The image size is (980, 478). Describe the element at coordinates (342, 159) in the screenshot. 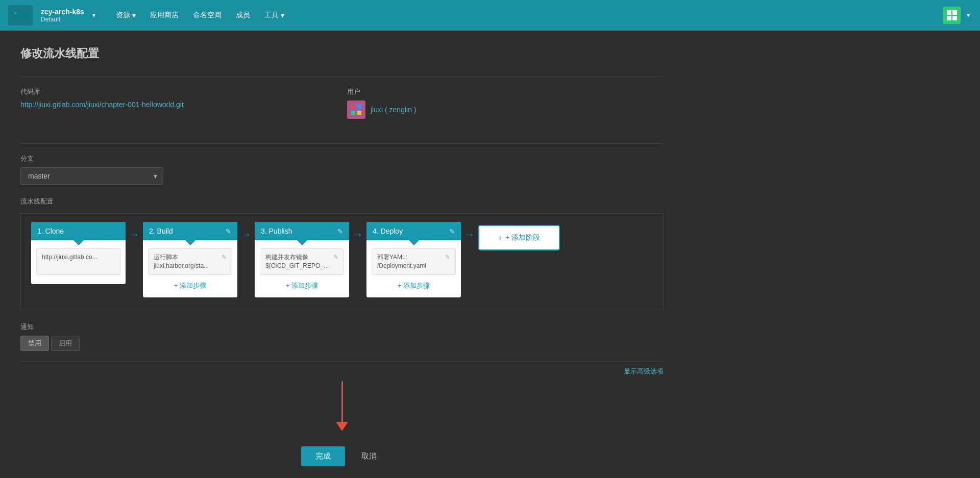

I see `branch-label: 分支` at that location.